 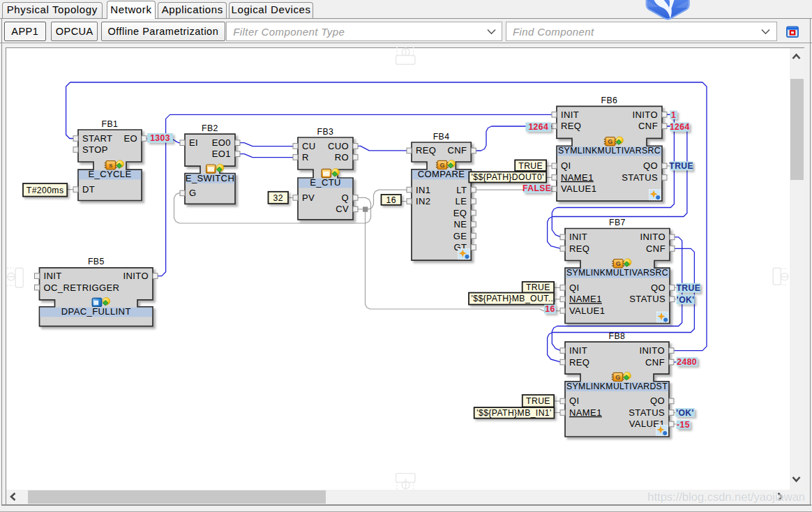 I want to click on svg-text: '$${PATH}MB_OUT..., so click(x=514, y=299).